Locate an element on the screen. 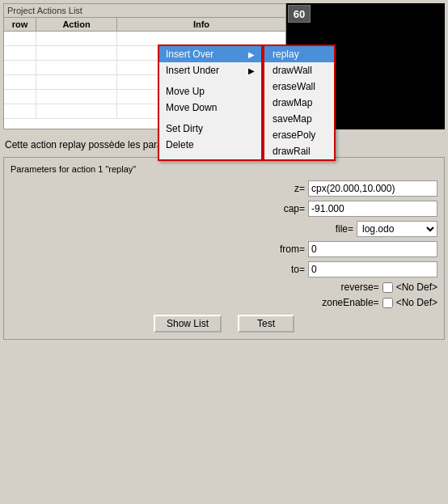  context-menu-wrapper: Insert Over ▶ Insert Under ▶ Move Up Mov… is located at coordinates (247, 103).